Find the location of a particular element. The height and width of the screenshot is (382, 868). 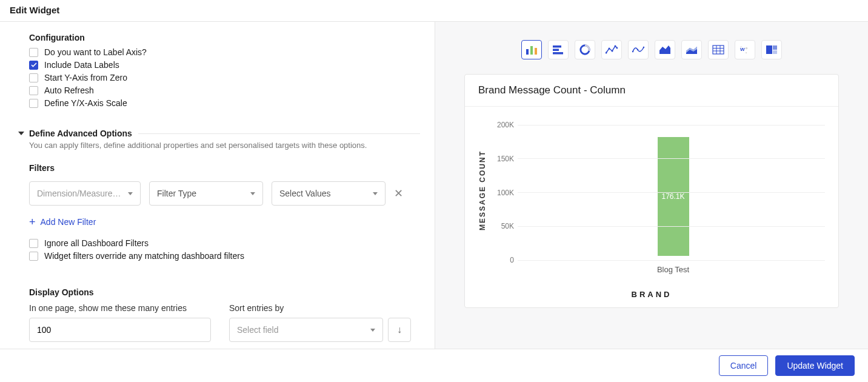

plus-icon: + is located at coordinates (33, 222).